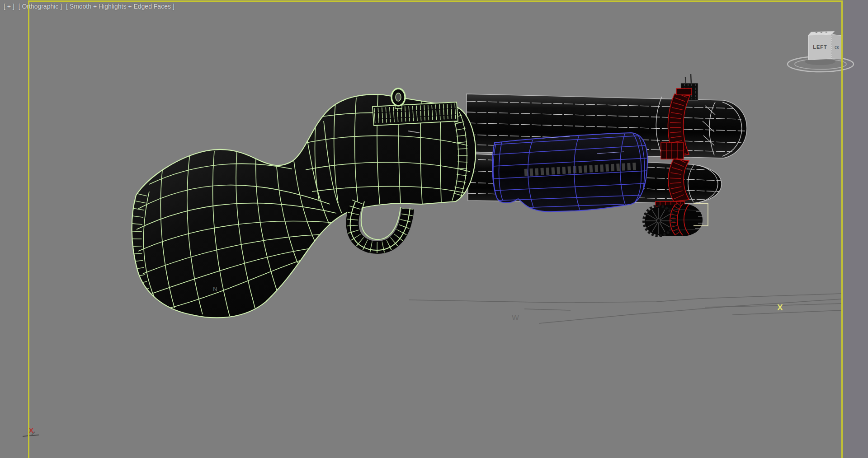 This screenshot has width=868, height=458. What do you see at coordinates (672, 151) in the screenshot?
I see `clamp-connector` at bounding box center [672, 151].